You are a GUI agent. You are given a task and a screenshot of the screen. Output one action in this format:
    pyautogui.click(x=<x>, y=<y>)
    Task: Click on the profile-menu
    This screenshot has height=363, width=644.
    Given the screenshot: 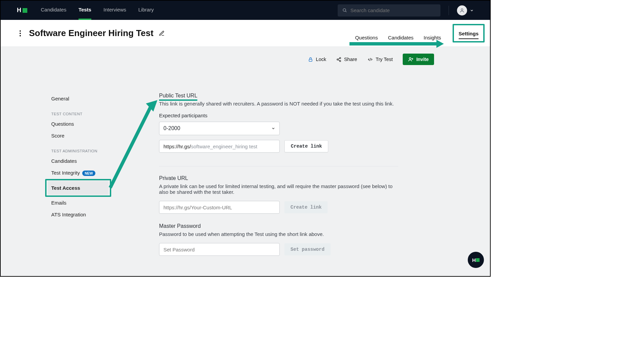 What is the action you would take?
    pyautogui.click(x=465, y=10)
    